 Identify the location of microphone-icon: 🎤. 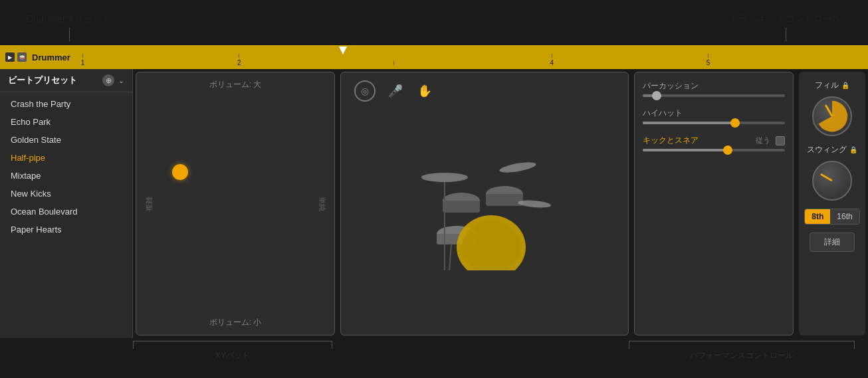
(395, 91).